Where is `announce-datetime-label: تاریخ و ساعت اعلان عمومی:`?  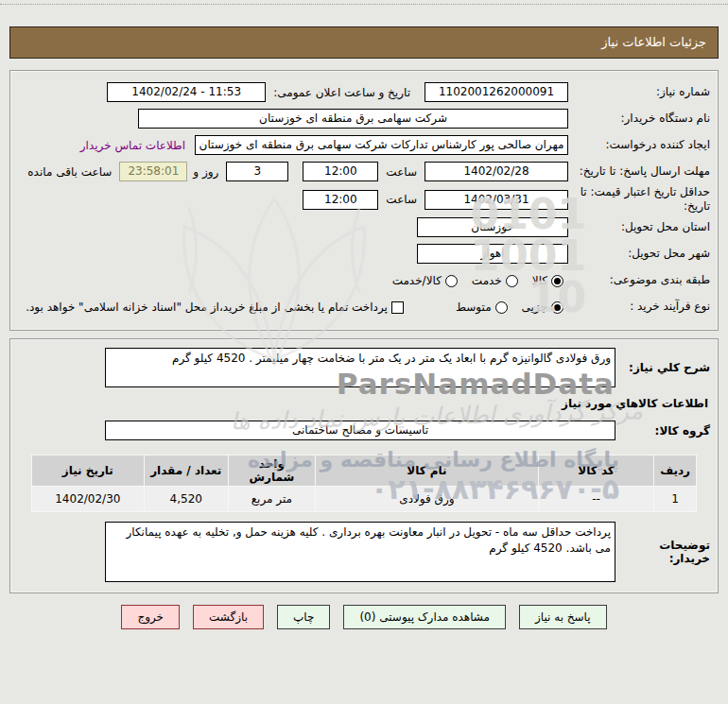 announce-datetime-label: تاریخ و ساعت اعلان عمومی: is located at coordinates (342, 93).